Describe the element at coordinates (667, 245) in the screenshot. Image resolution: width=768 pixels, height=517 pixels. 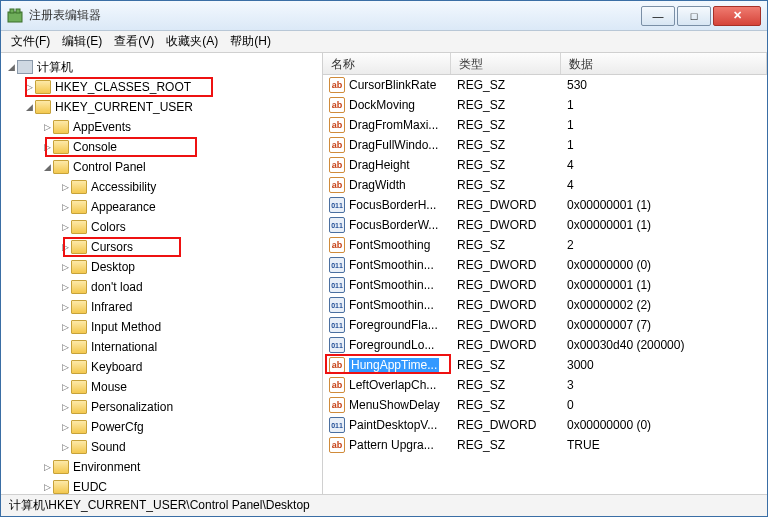
I see `value-data: 2` at that location.